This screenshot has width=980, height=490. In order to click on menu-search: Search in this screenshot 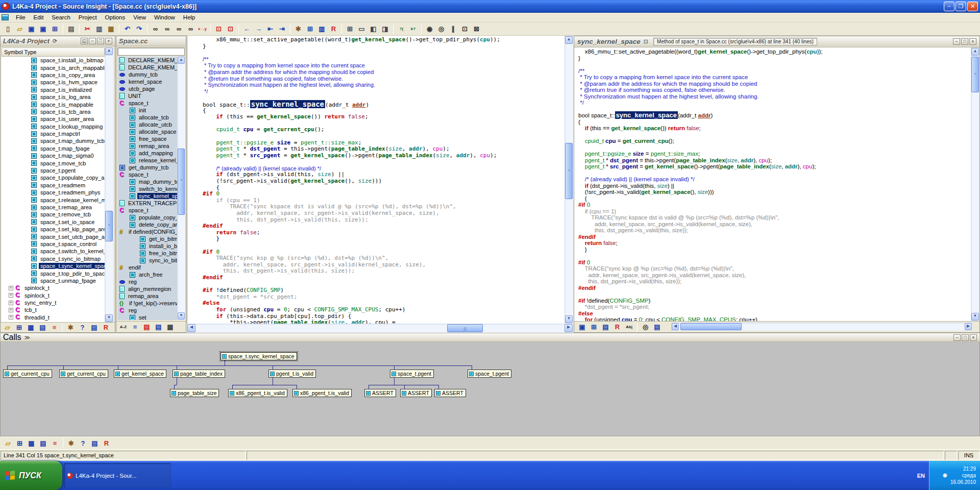, I will do `click(61, 17)`.